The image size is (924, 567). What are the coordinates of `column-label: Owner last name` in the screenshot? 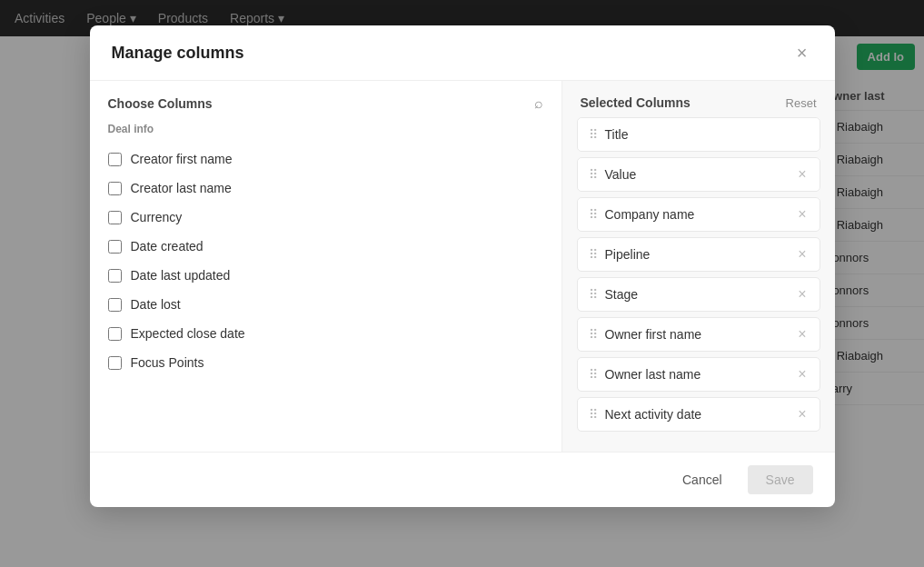 It's located at (698, 374).